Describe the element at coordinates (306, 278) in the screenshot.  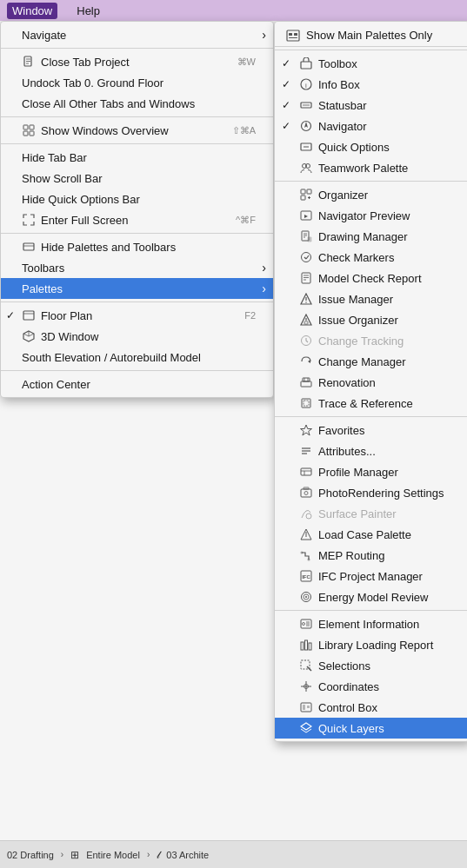
I see `report-icon` at that location.